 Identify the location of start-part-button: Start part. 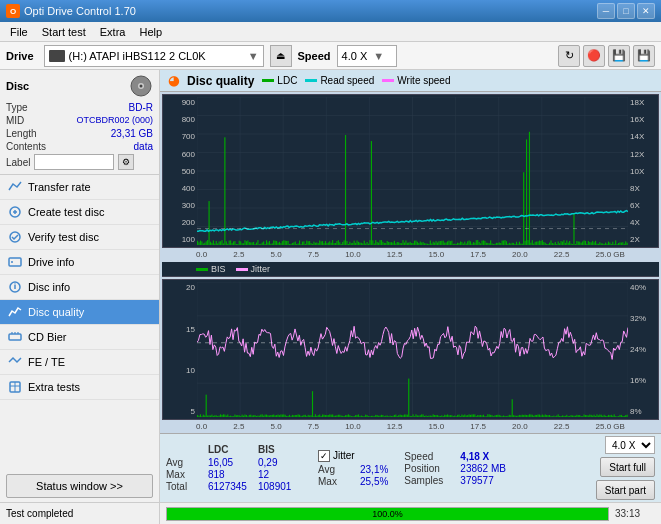
(626, 490).